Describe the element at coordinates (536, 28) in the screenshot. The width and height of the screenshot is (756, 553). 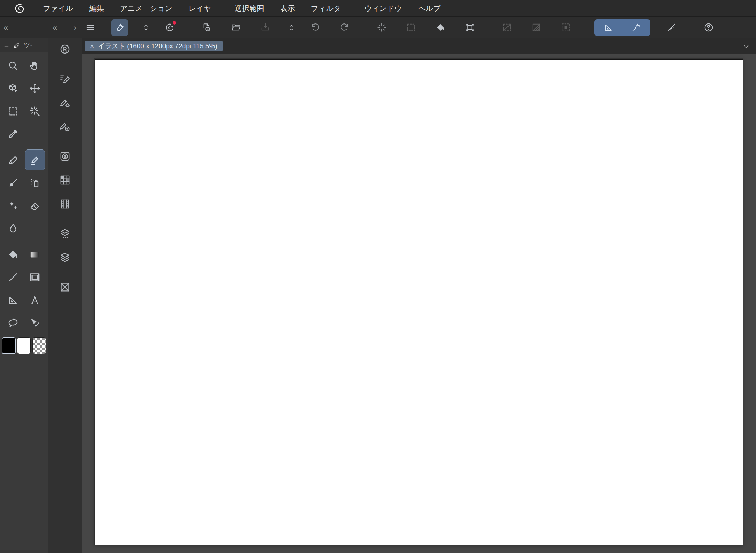
I see `quick-mask-button` at that location.